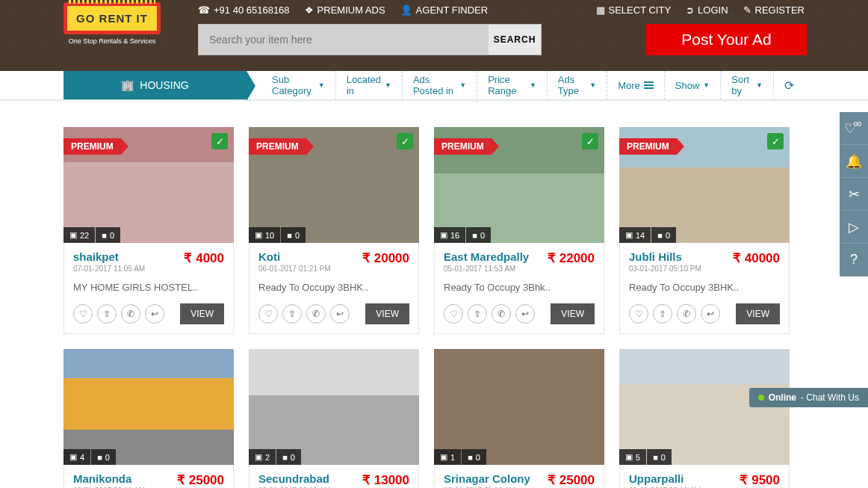  I want to click on listing-card: ▣ 5■ 0Upparpalli13-01-2017 09:11 AM₹ 950…, so click(704, 418).